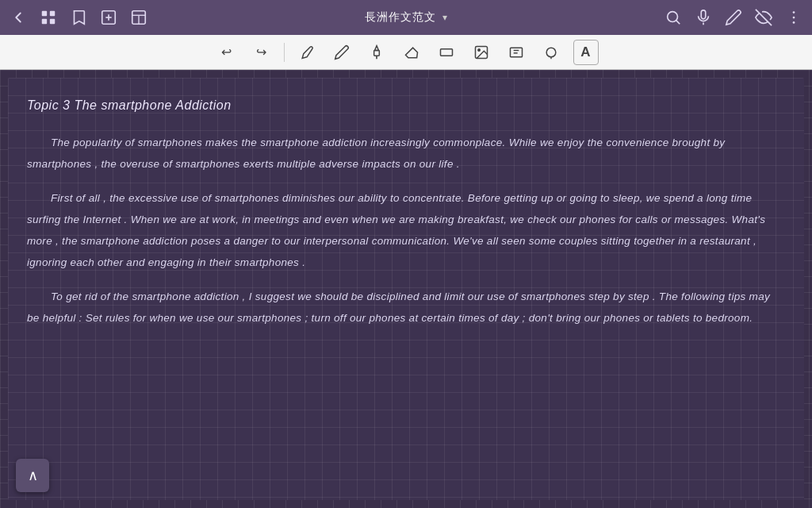  I want to click on chevron-down-icon: ▾, so click(445, 17).